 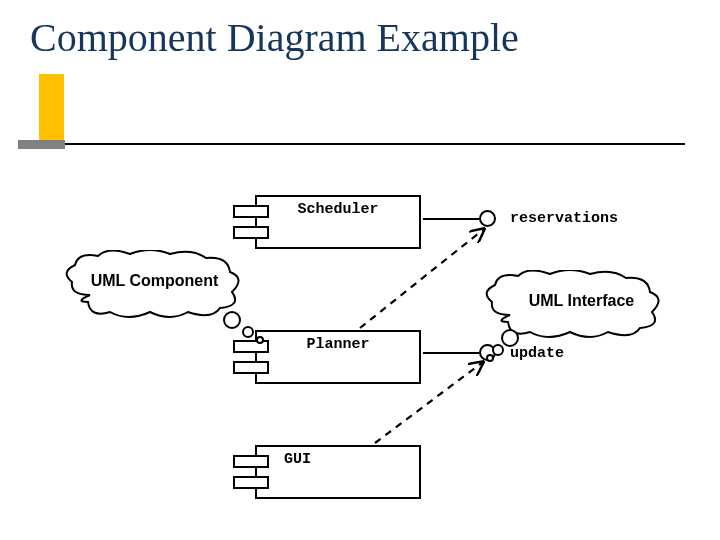 What do you see at coordinates (298, 460) in the screenshot?
I see `component-label: GUI` at bounding box center [298, 460].